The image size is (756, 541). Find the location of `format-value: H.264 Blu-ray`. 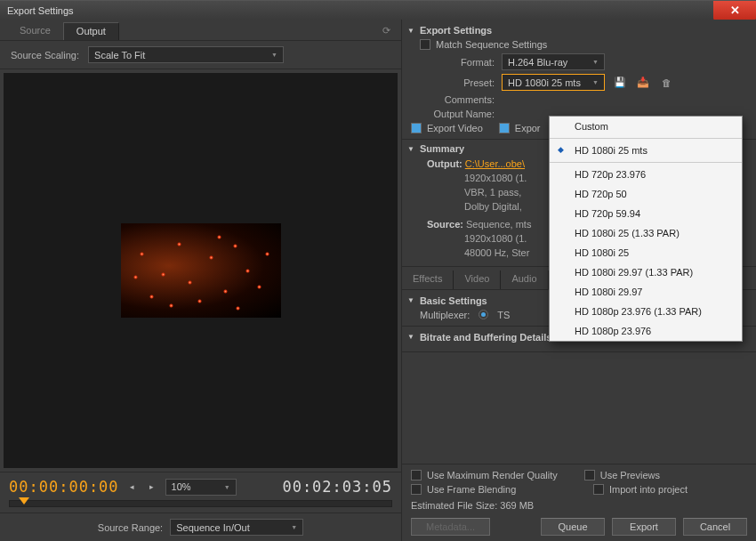

format-value: H.264 Blu-ray is located at coordinates (537, 62).